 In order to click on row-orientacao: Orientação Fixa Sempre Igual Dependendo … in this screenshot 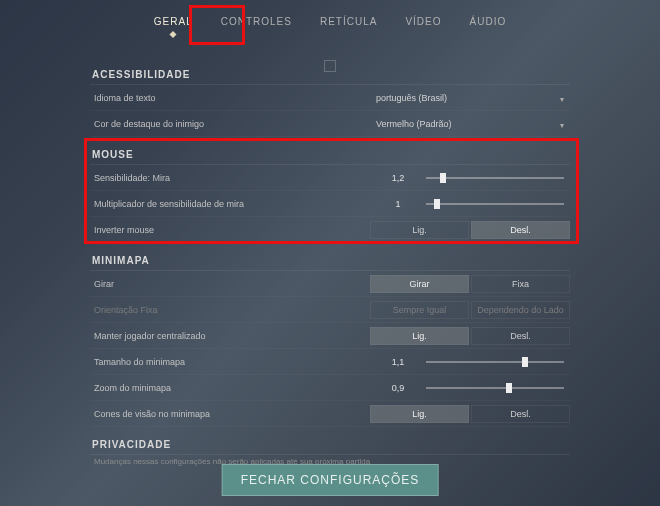, I will do `click(330, 310)`.